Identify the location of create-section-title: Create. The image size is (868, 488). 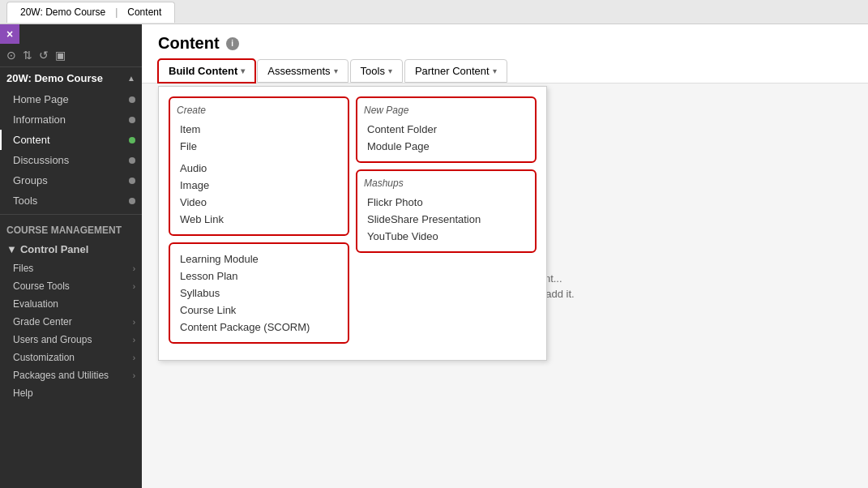
(259, 110).